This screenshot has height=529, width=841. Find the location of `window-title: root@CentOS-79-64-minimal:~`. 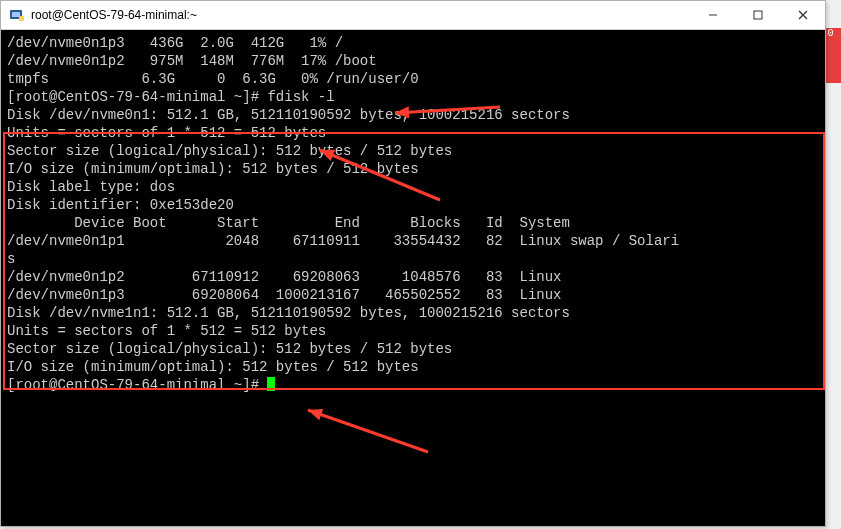

window-title: root@CentOS-79-64-minimal:~ is located at coordinates (360, 15).